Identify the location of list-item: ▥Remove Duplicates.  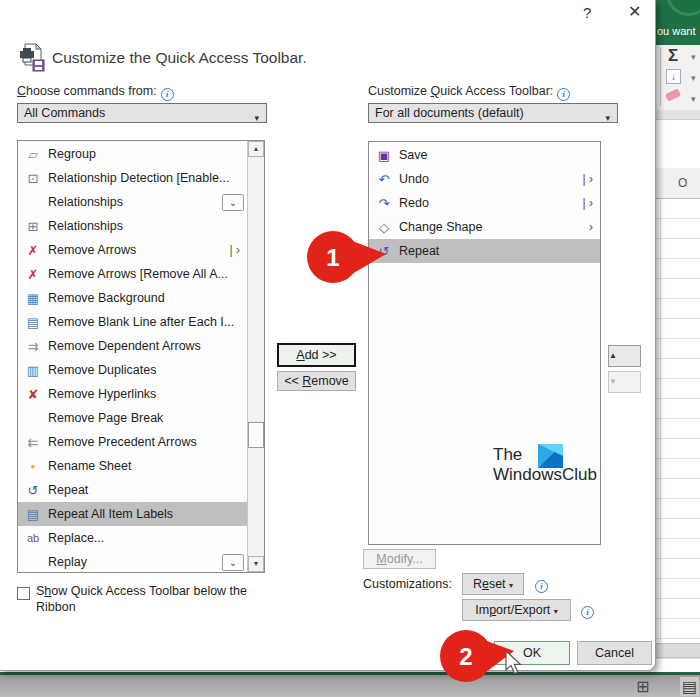
(132, 370).